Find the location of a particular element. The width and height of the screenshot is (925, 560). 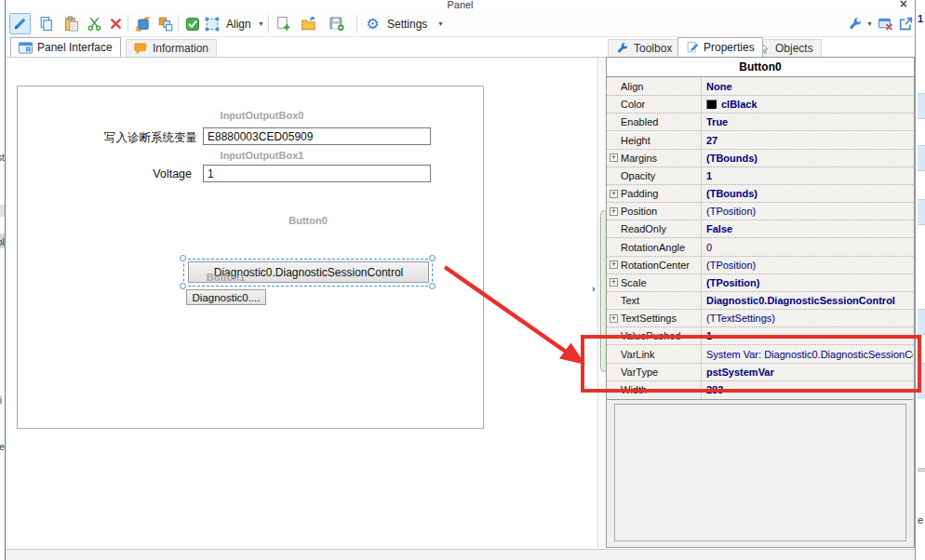

close-panel-button is located at coordinates (886, 24).